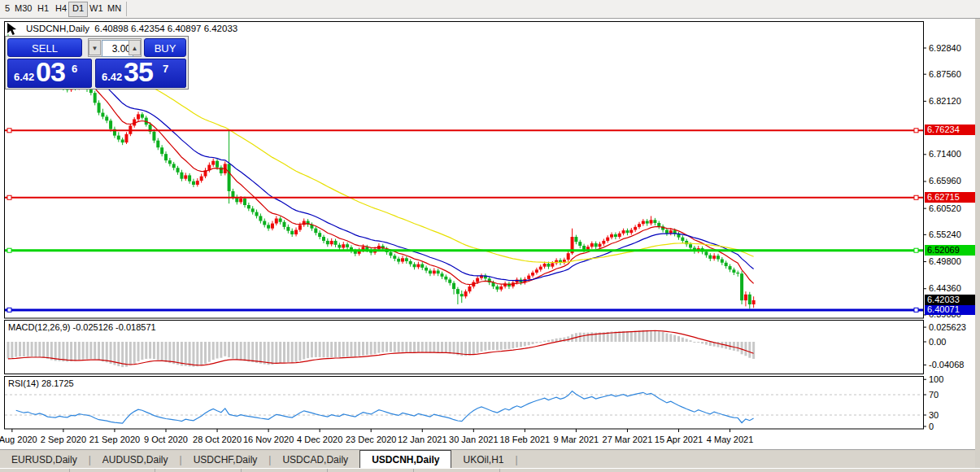  Describe the element at coordinates (945, 208) in the screenshot. I see `price-tick-6.60520: 6.60520` at that location.